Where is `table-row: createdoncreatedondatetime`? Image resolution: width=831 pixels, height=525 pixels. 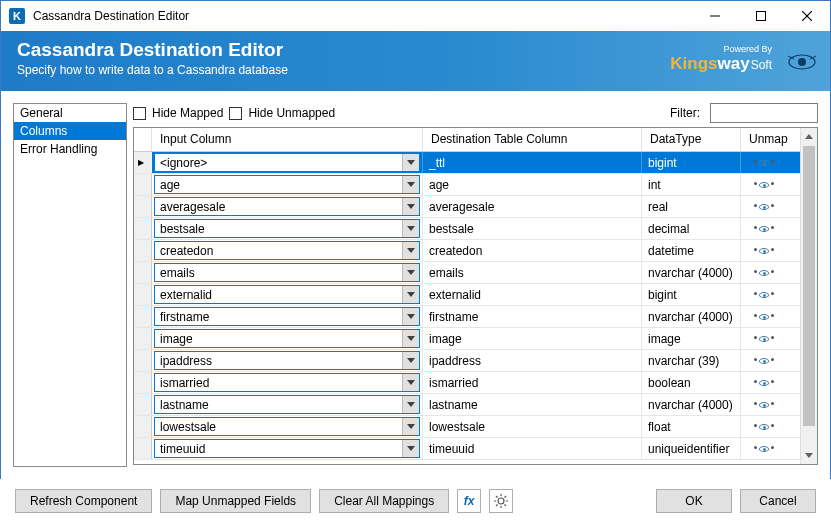
table-row: createdoncreatedondatetime is located at coordinates (467, 251).